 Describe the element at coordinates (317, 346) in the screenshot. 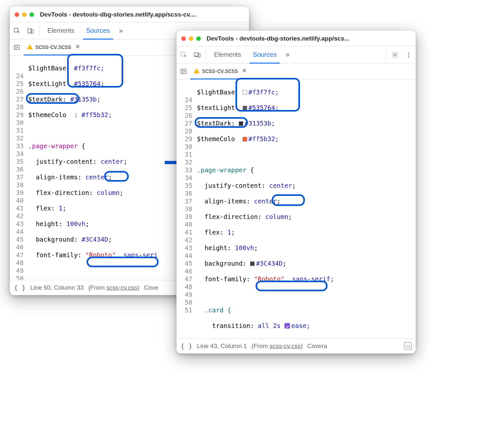

I see `coverage-label: Covera` at that location.